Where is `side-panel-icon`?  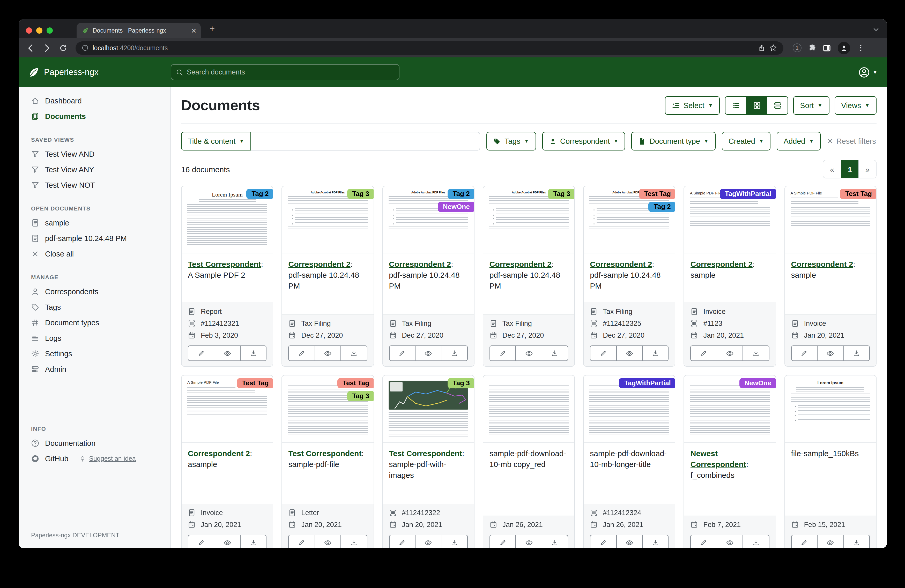
side-panel-icon is located at coordinates (827, 48).